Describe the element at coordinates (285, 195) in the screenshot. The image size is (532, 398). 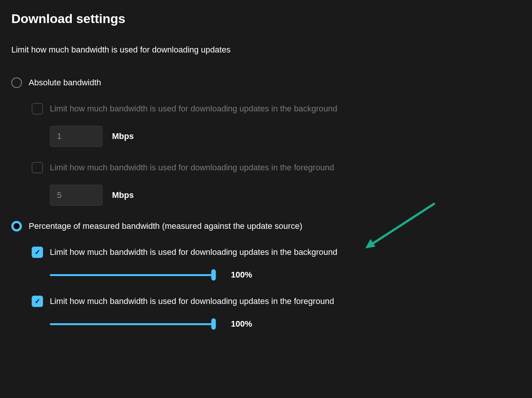
I see `absolute-foreground-input-row: Mbps` at that location.